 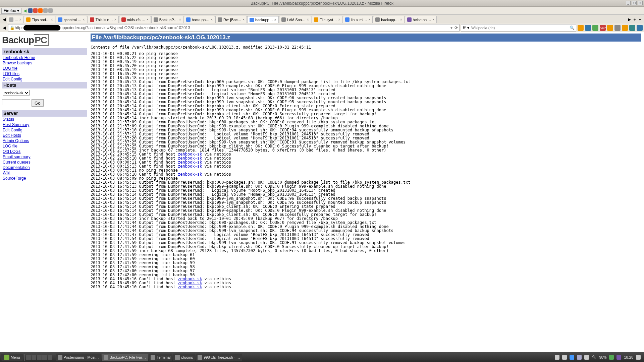 I want to click on browser-tab: mkfs.xfs …×, so click(x=135, y=19).